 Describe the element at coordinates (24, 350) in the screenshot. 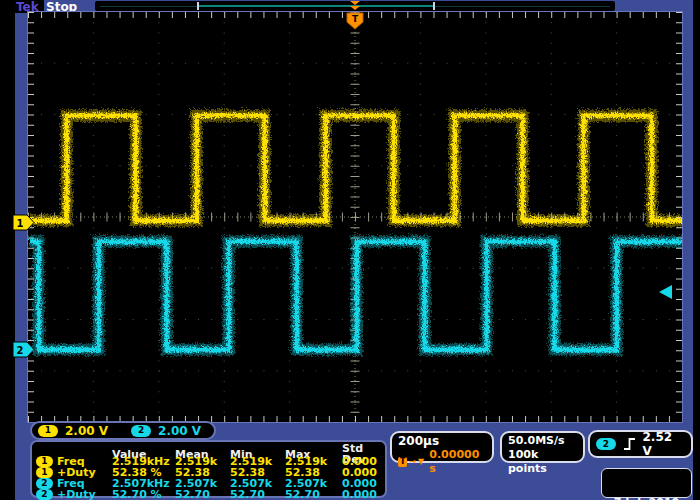

I see `ch2-ground-marker: 2` at that location.